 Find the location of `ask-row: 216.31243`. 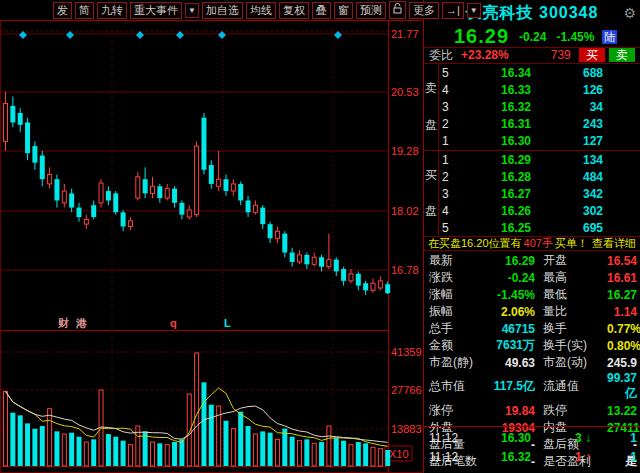

ask-row: 216.31243 is located at coordinates (540, 124).